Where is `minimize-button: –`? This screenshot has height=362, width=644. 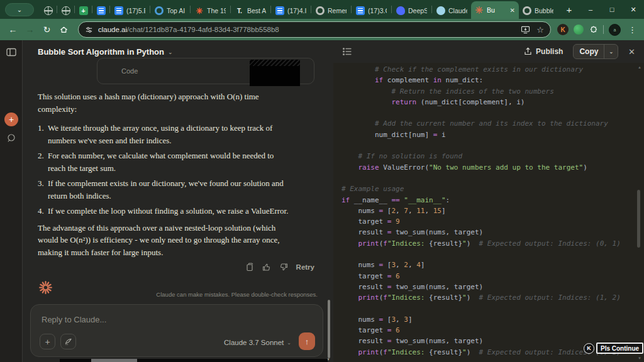
minimize-button: – is located at coordinates (591, 9).